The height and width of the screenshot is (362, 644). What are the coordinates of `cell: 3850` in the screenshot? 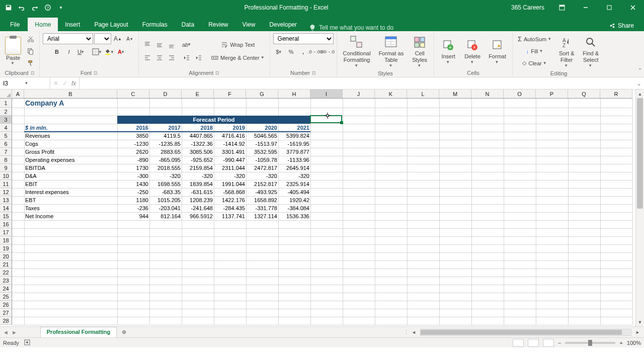 It's located at (133, 136).